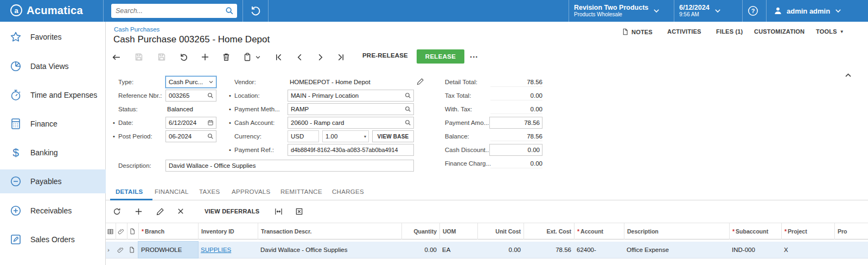 This screenshot has width=868, height=265. Describe the element at coordinates (137, 29) in the screenshot. I see `breadcrumb: Cash Purchases` at that location.